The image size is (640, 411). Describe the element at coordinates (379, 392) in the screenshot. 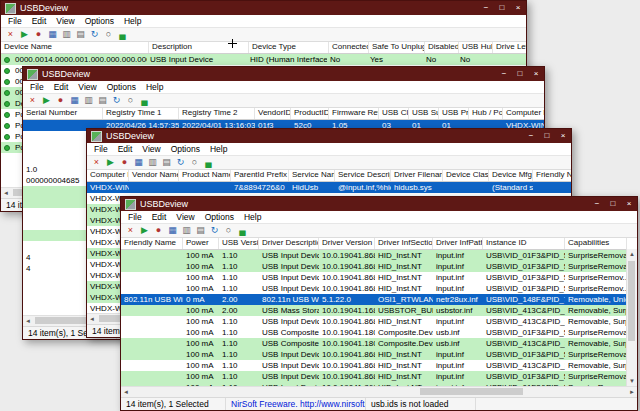

I see `horizontal-scrollbar: ◄ ►` at that location.